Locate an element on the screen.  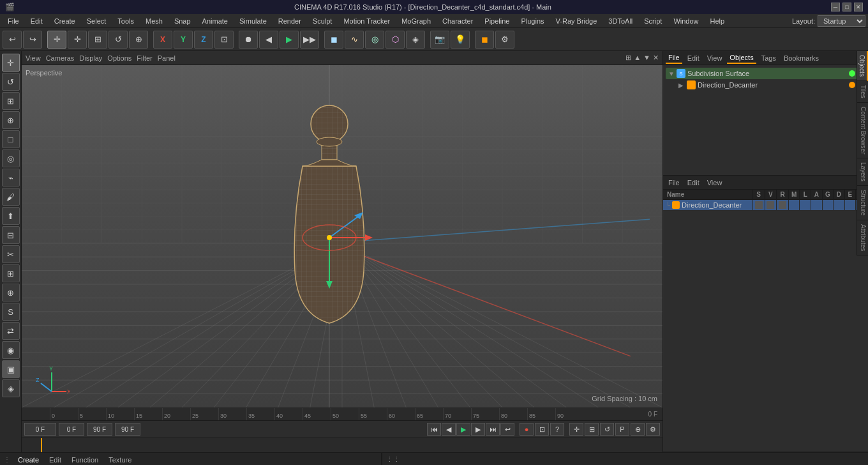
select-circle-button: ◎ is located at coordinates (11, 158).